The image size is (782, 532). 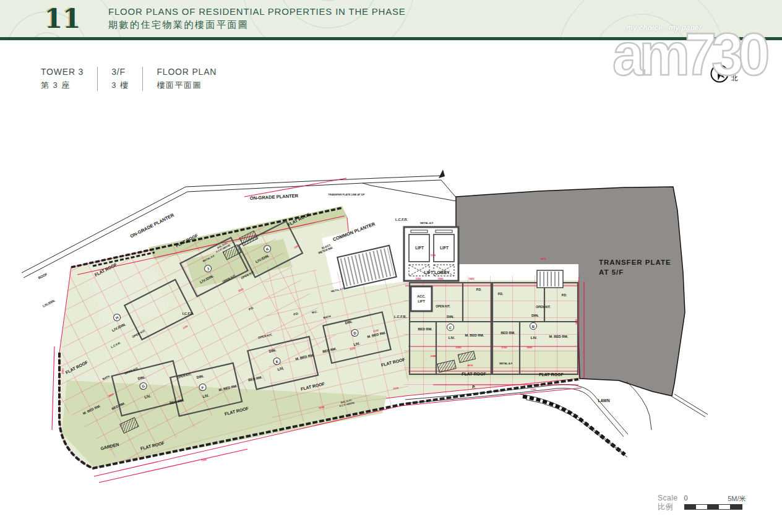 I want to click on dimension-number: 2348, so click(x=434, y=356).